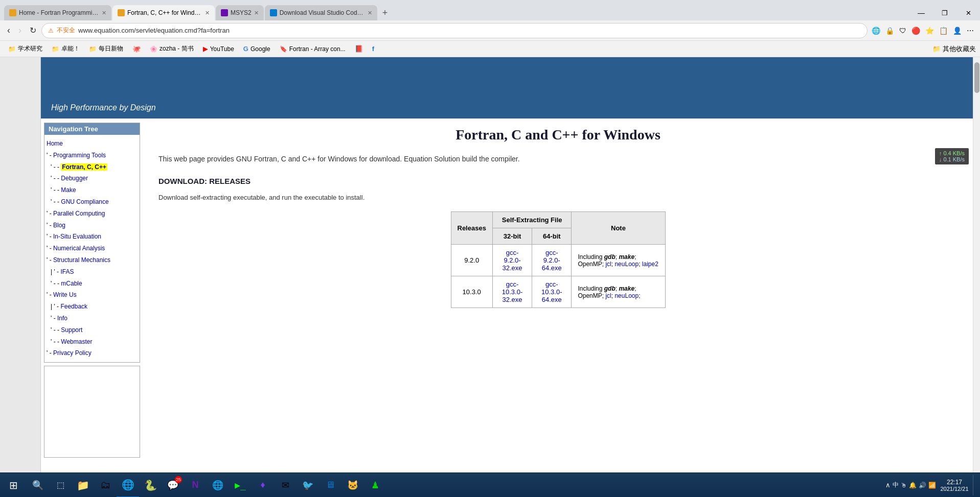  What do you see at coordinates (92, 214) in the screenshot?
I see `nav-item-parallel: ' - Parallel Computing` at bounding box center [92, 214].